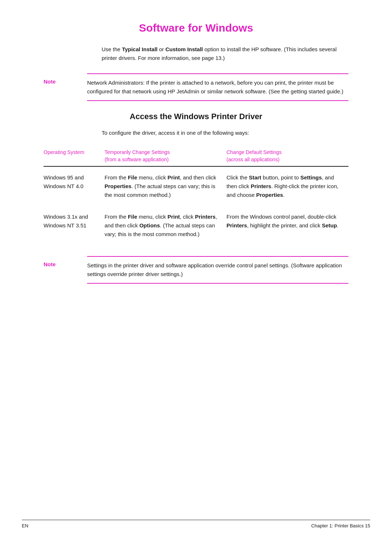  What do you see at coordinates (196, 195) in the screenshot?
I see `driver-table: Operating System Temporarily Change Sett…` at bounding box center [196, 195].